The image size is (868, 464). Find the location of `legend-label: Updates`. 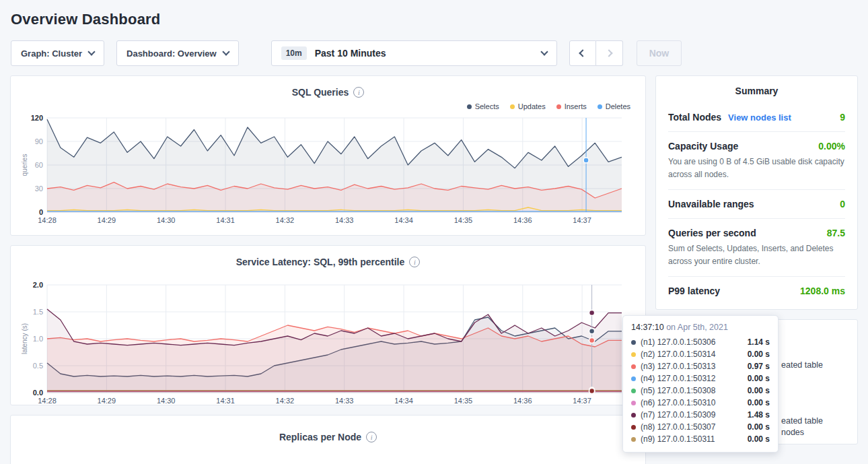

legend-label: Updates is located at coordinates (532, 106).